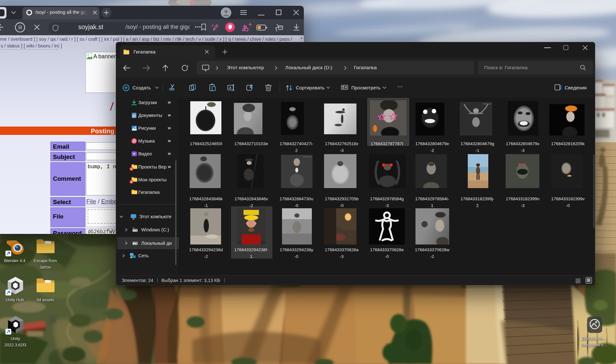 This screenshot has height=364, width=616. I want to click on svg-text: A, so click(230, 88).